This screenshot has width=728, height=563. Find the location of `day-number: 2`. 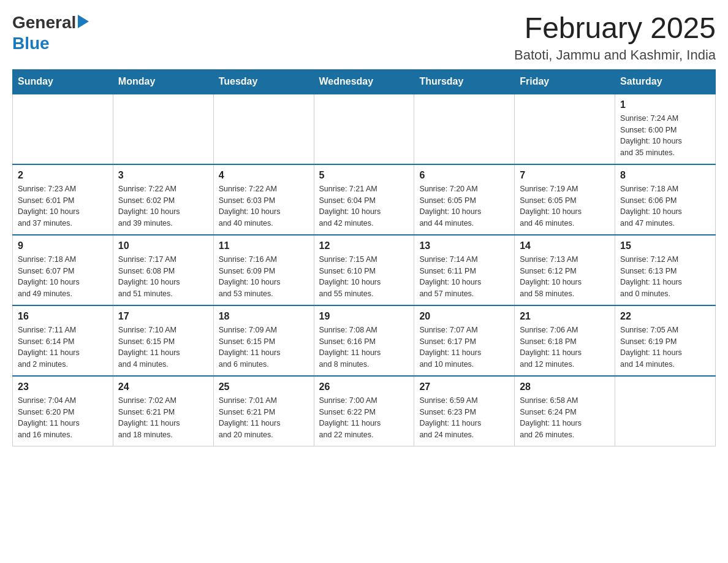

day-number: 2 is located at coordinates (63, 175).